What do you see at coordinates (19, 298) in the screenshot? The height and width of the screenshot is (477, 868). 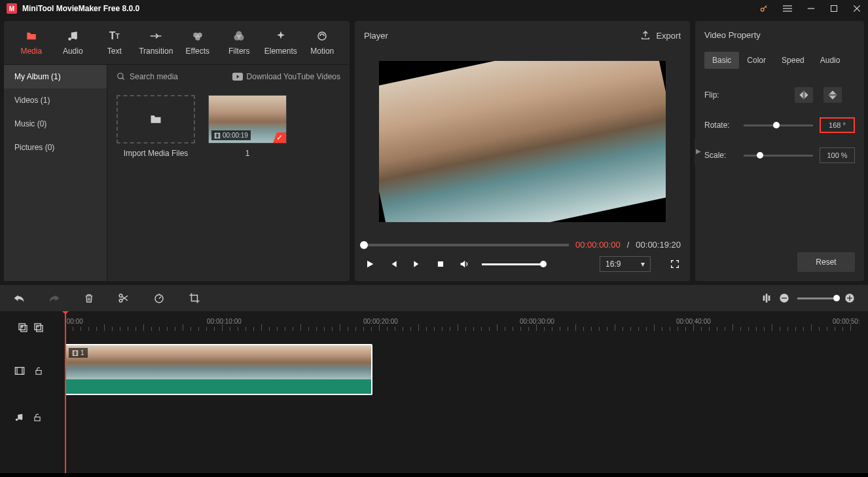 I see `undo-button` at bounding box center [19, 298].